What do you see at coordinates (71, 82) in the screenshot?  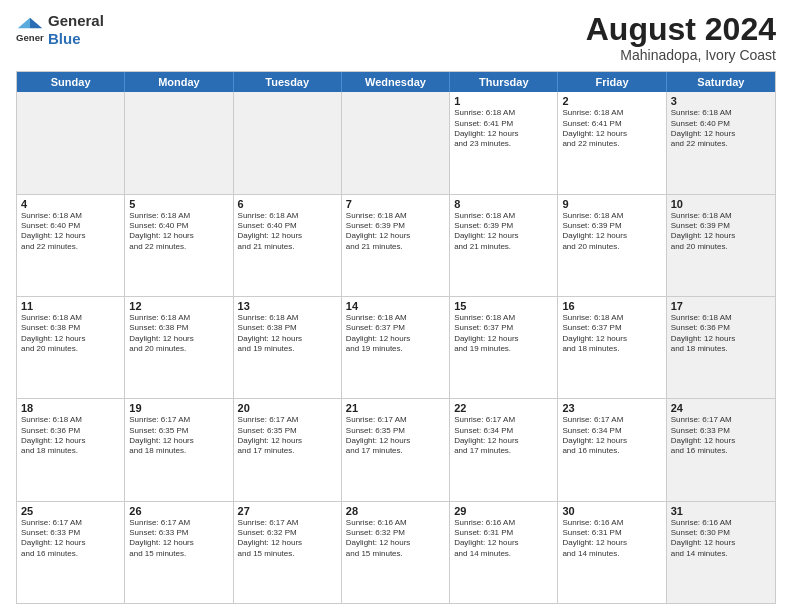 I see `day-header-sunday: Sunday` at bounding box center [71, 82].